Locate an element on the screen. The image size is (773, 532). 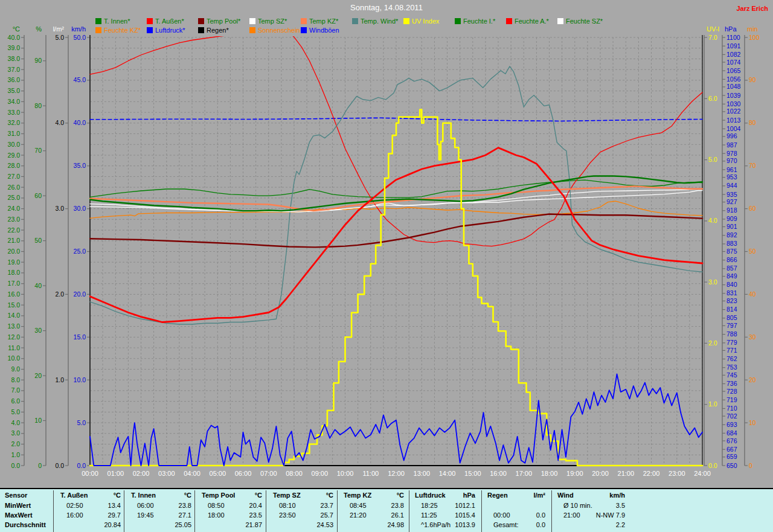
x-axis-tick-label: 20:00 is located at coordinates (600, 473).